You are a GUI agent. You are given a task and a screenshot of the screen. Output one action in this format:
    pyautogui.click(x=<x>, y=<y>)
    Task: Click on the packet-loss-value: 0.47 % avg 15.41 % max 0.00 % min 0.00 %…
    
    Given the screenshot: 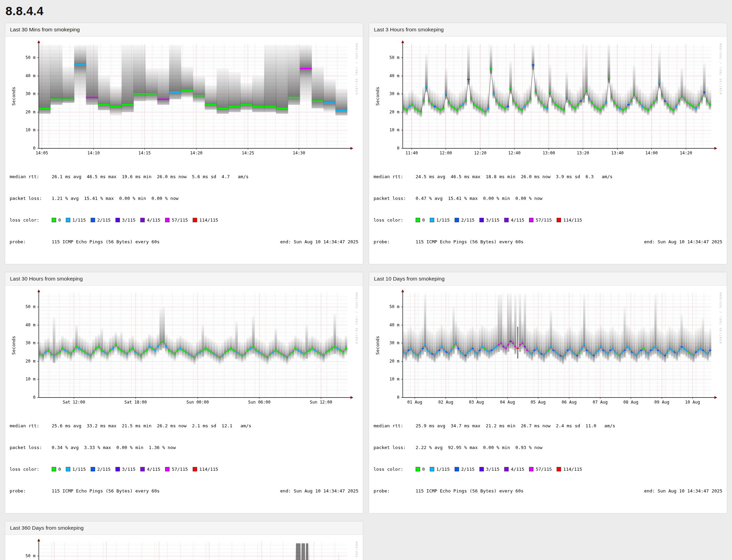 What is the action you would take?
    pyautogui.click(x=569, y=198)
    